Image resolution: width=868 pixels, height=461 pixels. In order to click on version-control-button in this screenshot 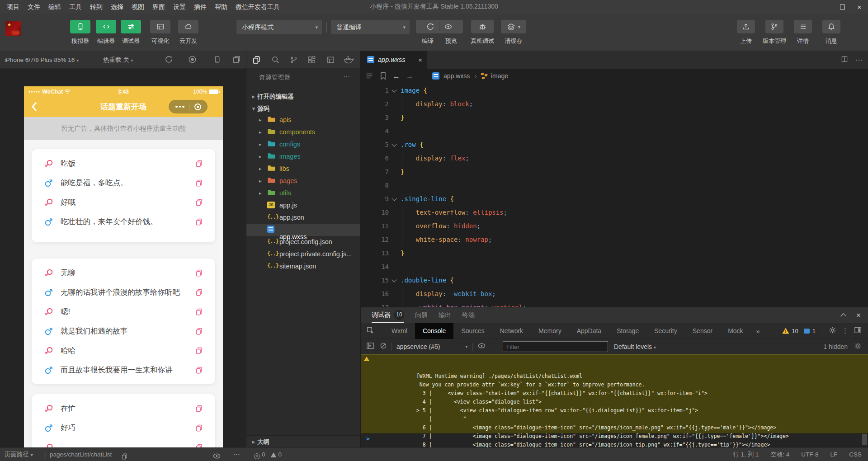, I will do `click(774, 27)`.